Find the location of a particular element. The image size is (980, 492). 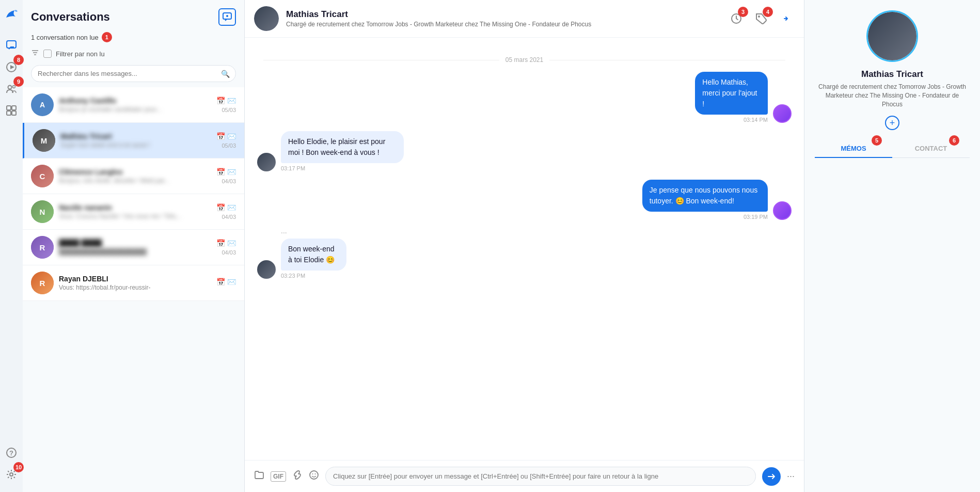

right-panel-content is located at coordinates (892, 323).